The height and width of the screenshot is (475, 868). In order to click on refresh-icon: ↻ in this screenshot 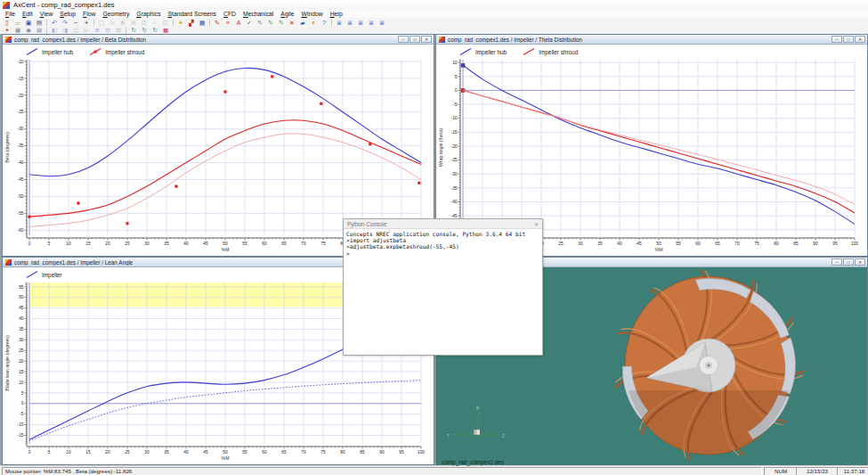, I will do `click(112, 23)`.